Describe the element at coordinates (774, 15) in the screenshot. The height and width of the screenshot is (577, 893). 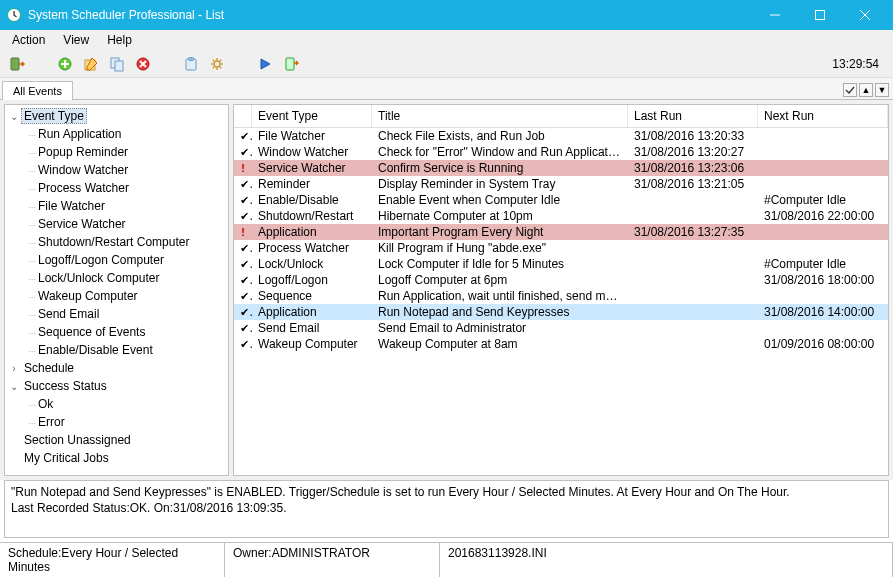
I see `minimize-button` at that location.